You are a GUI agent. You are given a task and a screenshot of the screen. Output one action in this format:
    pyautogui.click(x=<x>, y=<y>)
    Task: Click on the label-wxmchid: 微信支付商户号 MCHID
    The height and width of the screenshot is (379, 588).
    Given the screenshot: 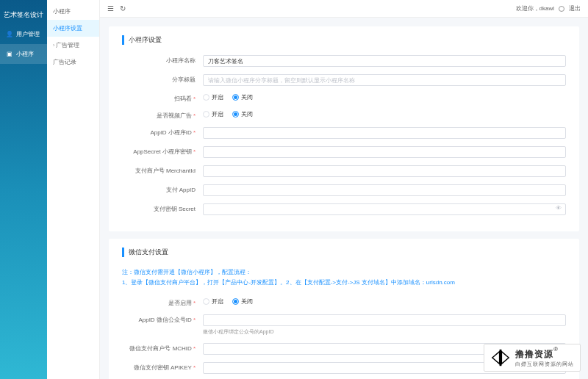 What is the action you would take?
    pyautogui.click(x=160, y=348)
    